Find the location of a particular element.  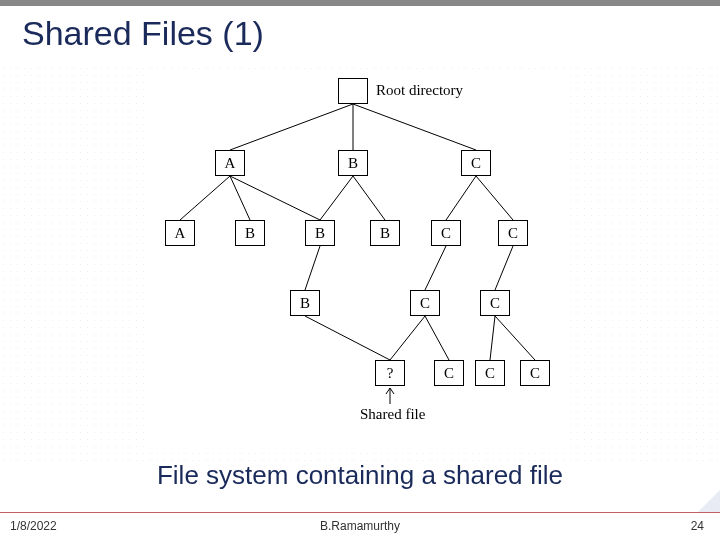

footer-author: B.Ramamurthy is located at coordinates (360, 526).